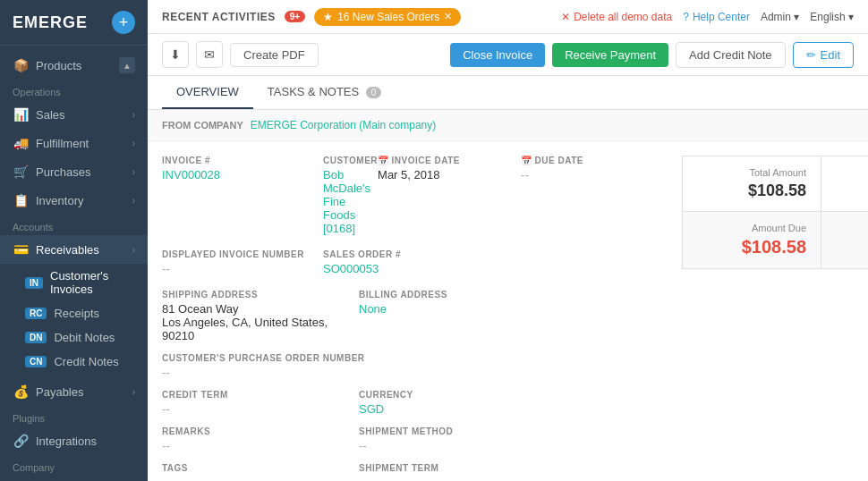 The width and height of the screenshot is (868, 481). I want to click on edit-icon: ✏, so click(811, 55).